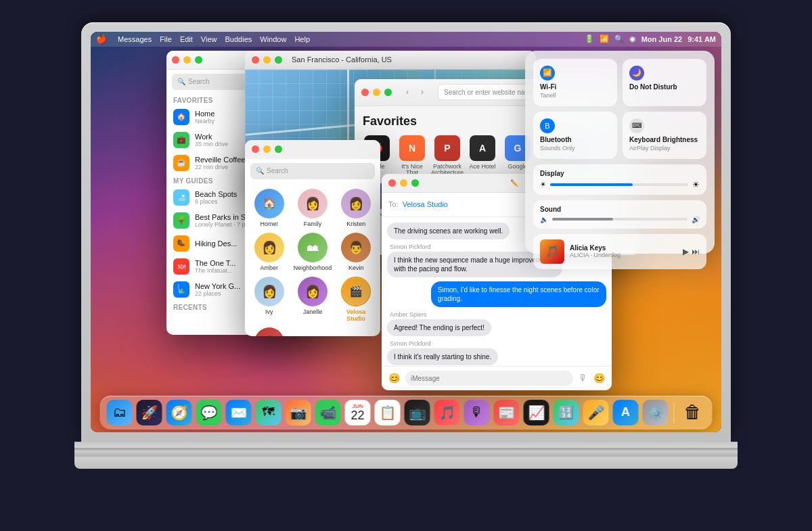  What do you see at coordinates (150, 413) in the screenshot?
I see `dock-app-launchpad: 🚀` at bounding box center [150, 413].